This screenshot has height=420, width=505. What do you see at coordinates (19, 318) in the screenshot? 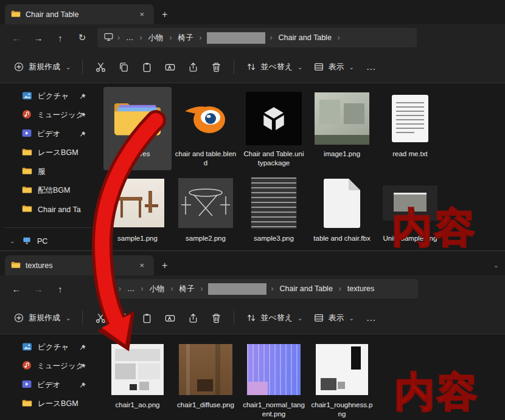
I see `plus-circle-icon` at bounding box center [19, 318].